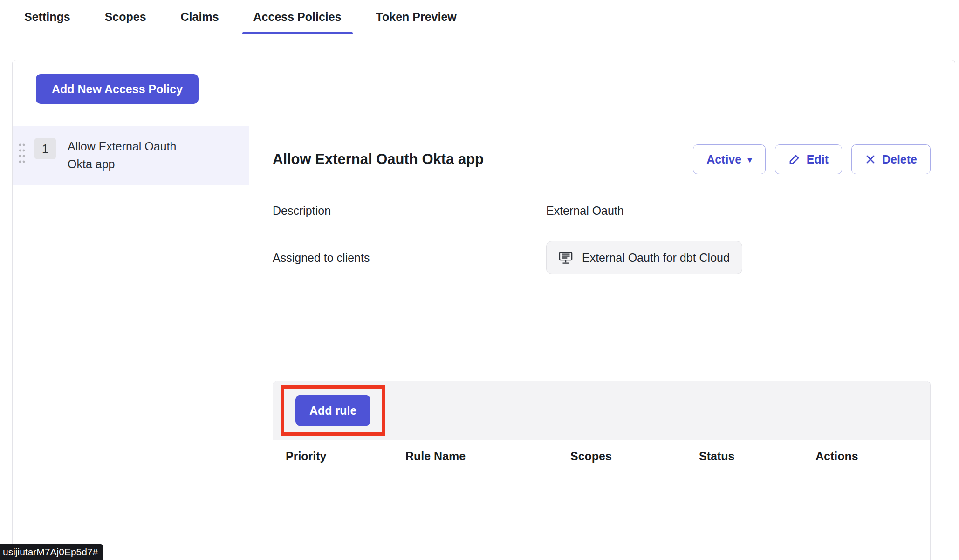  What do you see at coordinates (870, 159) in the screenshot?
I see `close-icon` at bounding box center [870, 159].